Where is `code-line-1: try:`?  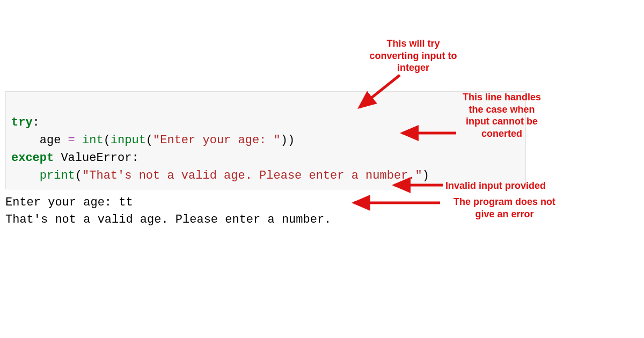
code-line-1: try: is located at coordinates (26, 122).